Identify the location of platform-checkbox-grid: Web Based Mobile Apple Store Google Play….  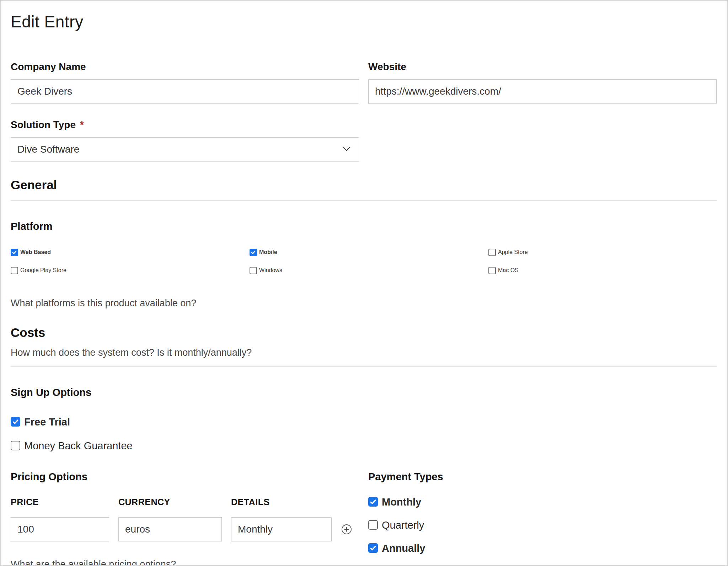
(364, 261).